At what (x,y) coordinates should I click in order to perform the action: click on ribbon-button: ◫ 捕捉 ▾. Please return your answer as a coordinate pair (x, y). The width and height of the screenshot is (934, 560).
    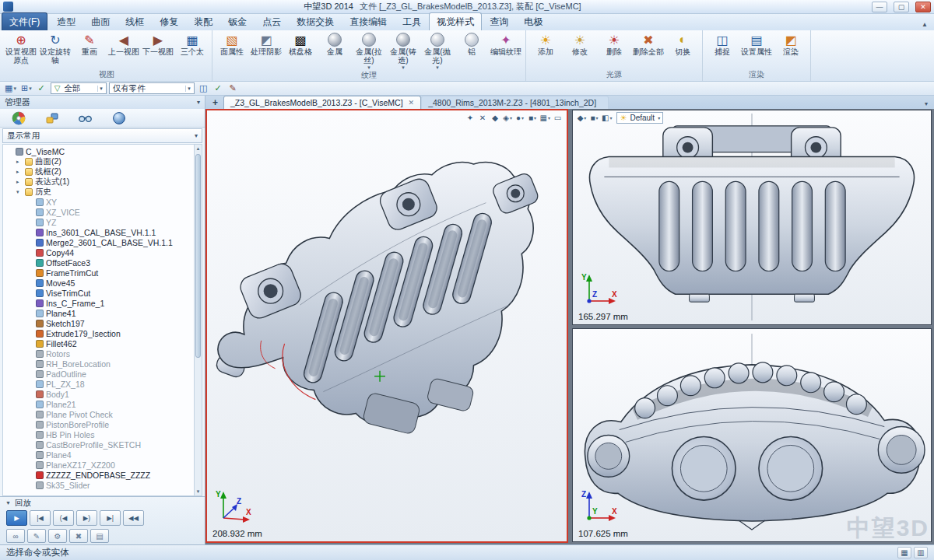
    Looking at the image, I should click on (722, 44).